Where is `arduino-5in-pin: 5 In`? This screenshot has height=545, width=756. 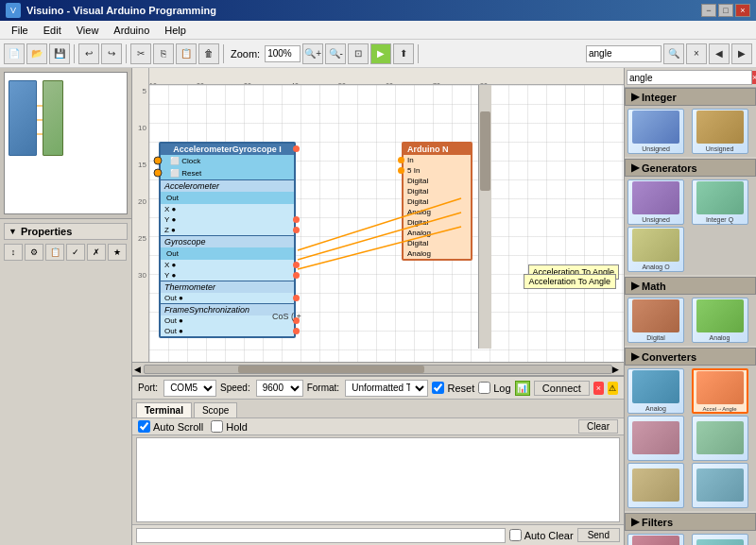
arduino-5in-pin: 5 In is located at coordinates (437, 170).